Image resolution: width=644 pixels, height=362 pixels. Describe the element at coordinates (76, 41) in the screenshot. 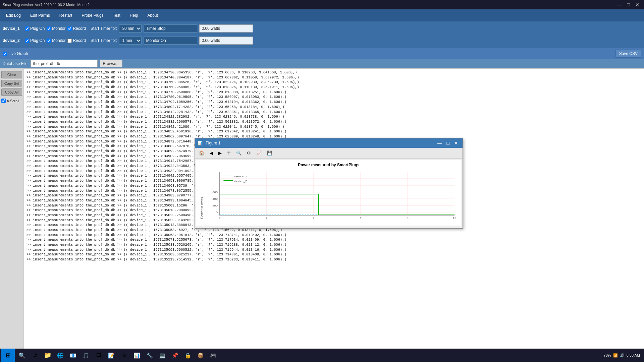

I see `device2-record-control: Record` at that location.